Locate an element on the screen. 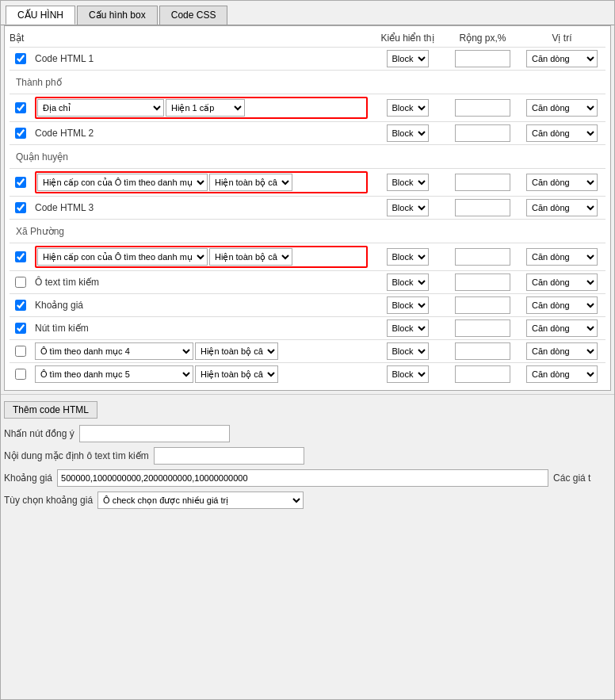 The height and width of the screenshot is (700, 615). select-vitri-html3: Căn dòng is located at coordinates (562, 208).